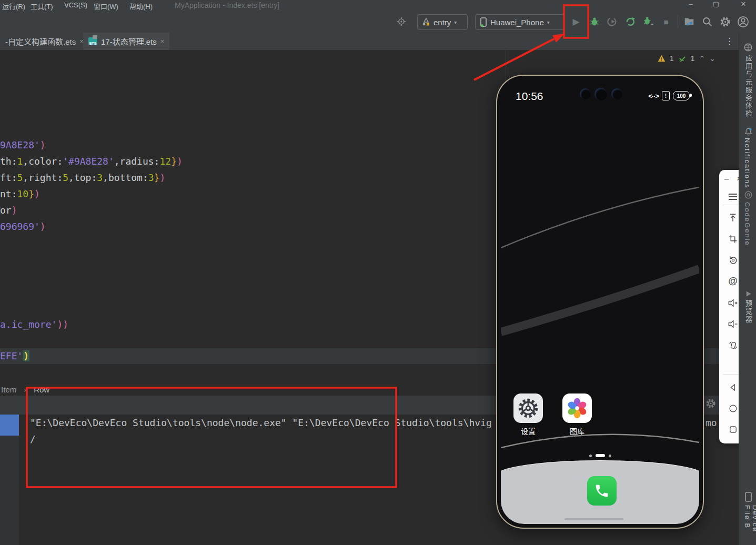 This screenshot has height=545, width=756. I want to click on kebab-menu-icon: ⋮, so click(729, 41).